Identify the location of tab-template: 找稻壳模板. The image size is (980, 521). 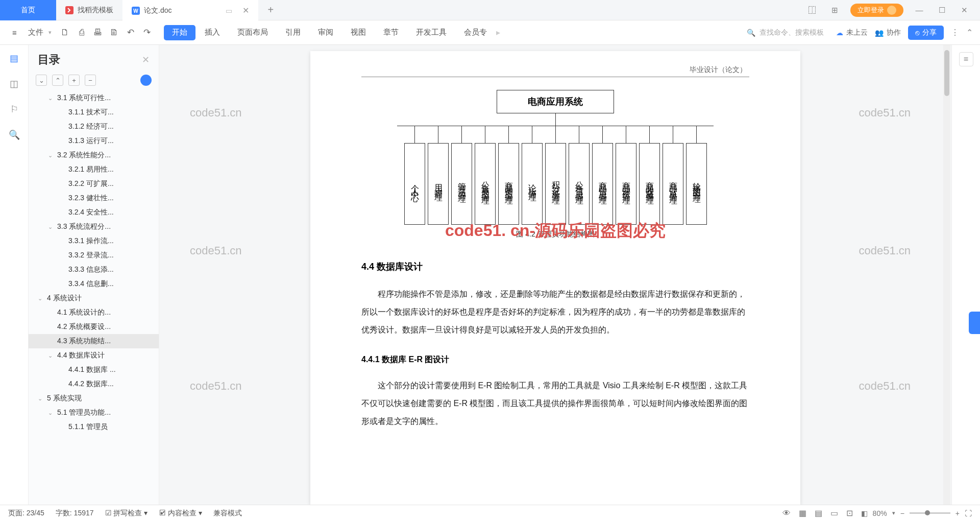
(89, 10).